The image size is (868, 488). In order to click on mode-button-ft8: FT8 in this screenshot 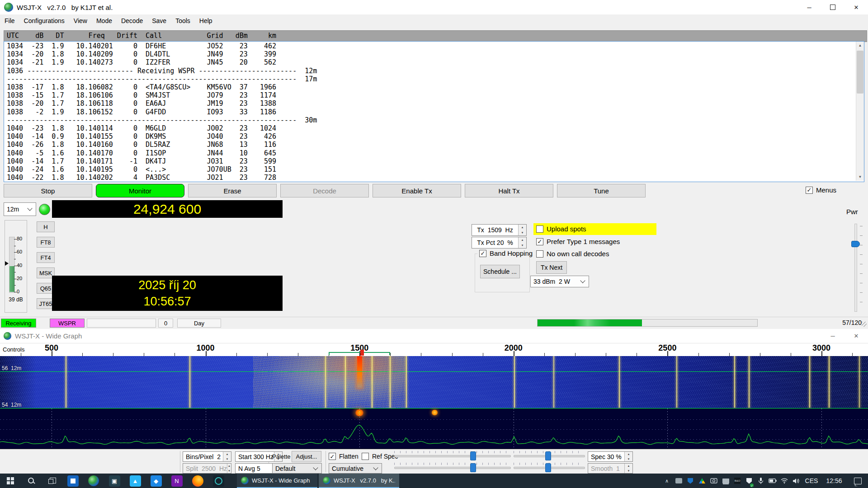, I will do `click(46, 242)`.